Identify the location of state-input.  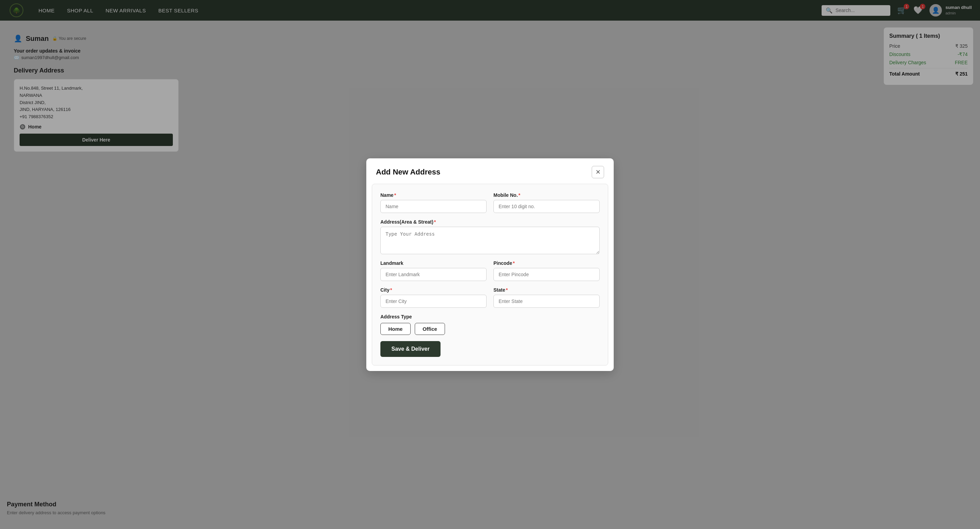
(546, 301).